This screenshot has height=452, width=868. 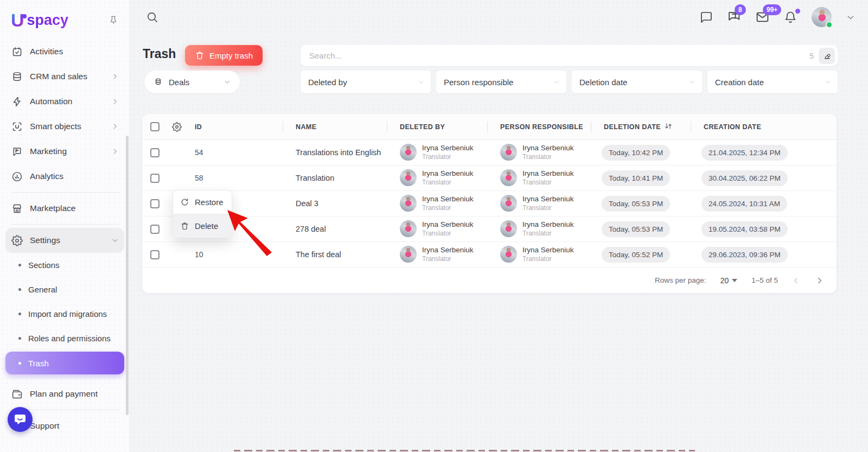 What do you see at coordinates (40, 20) in the screenshot?
I see `uspacy-logo: U spacy` at bounding box center [40, 20].